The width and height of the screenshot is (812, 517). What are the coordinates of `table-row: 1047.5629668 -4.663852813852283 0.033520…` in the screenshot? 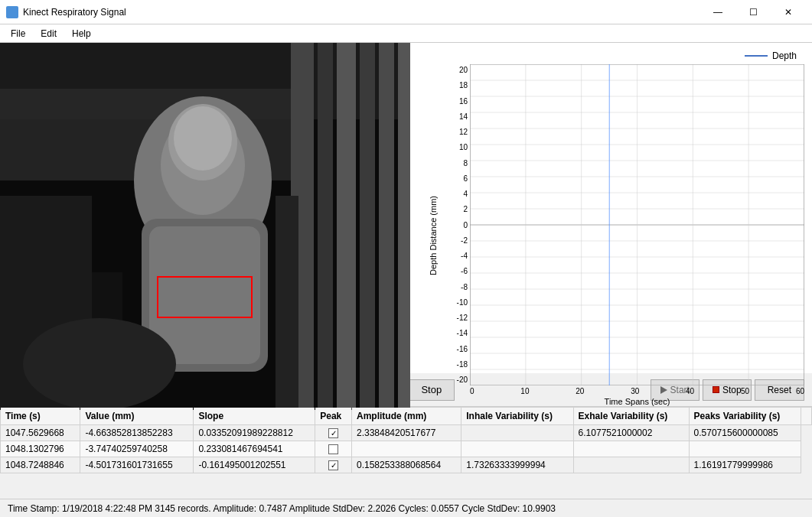 It's located at (406, 433).